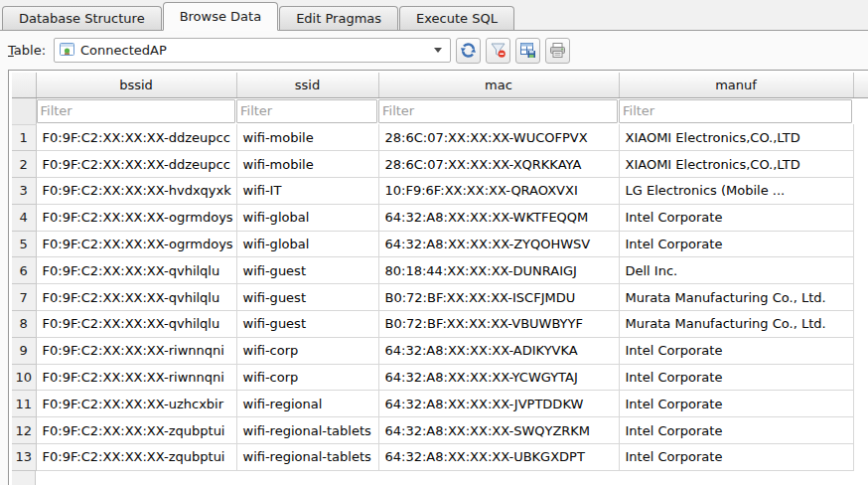 This screenshot has height=485, width=868. Describe the element at coordinates (499, 404) in the screenshot. I see `cell-mac: 64:32:A8:XX:XX:XX-JVPTDDKW` at that location.